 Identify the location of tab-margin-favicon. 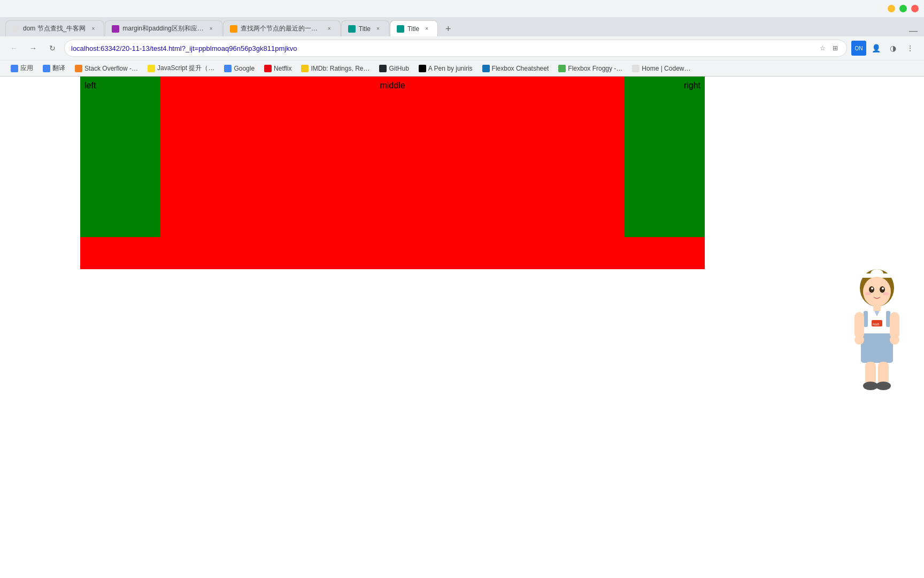
(116, 29).